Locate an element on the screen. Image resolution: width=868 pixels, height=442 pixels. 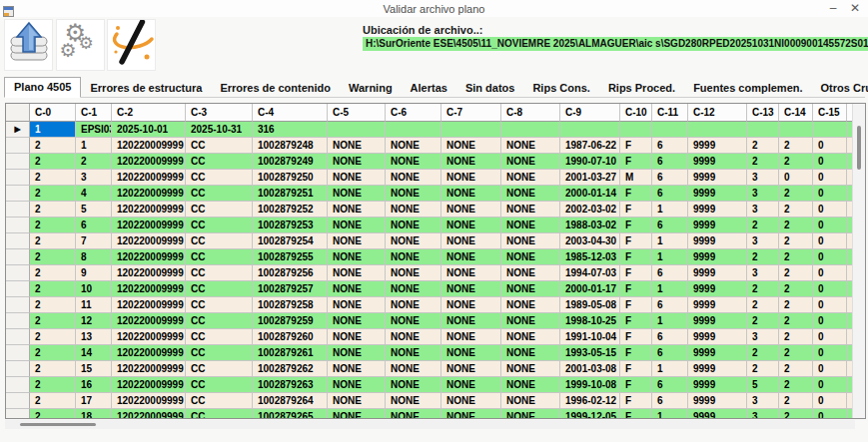
tab-errores-de-estructura: Errores de estructura is located at coordinates (146, 88).